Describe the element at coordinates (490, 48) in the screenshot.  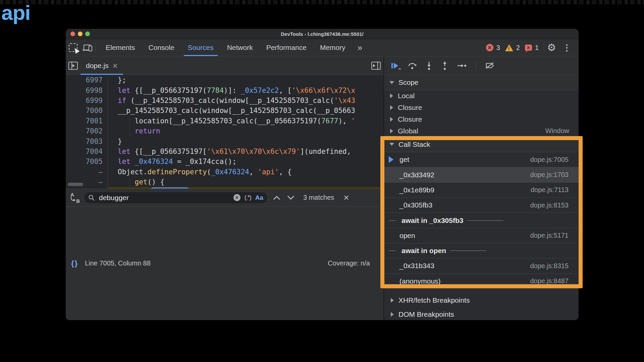
I see `error-icon: ✕` at that location.